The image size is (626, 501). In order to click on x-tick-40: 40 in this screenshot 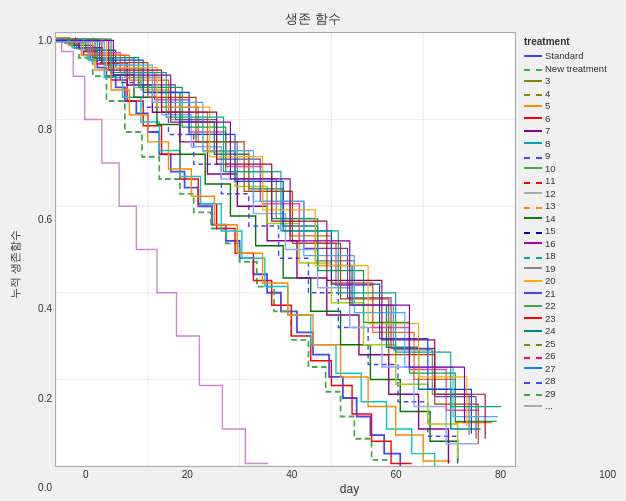, I will do `click(292, 474)`.